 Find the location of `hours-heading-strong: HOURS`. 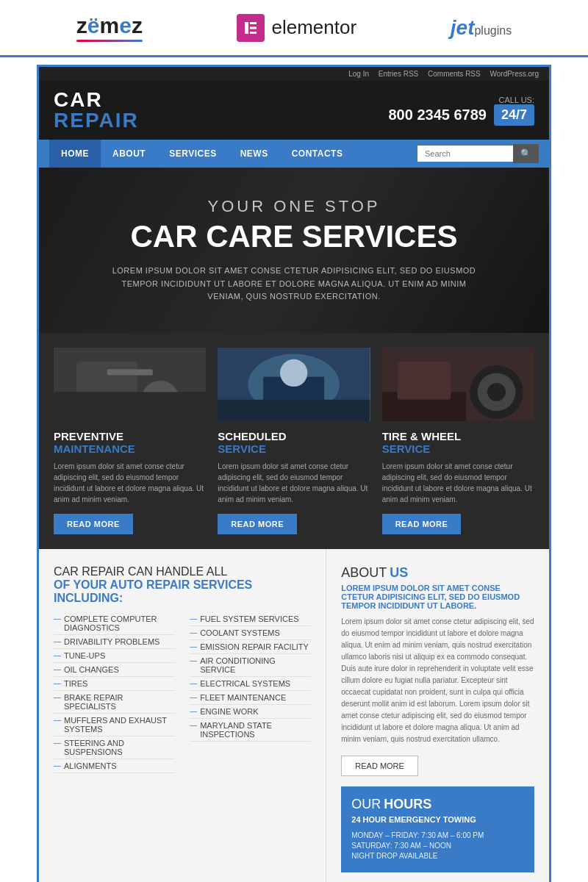

hours-heading-strong: HOURS is located at coordinates (407, 804).